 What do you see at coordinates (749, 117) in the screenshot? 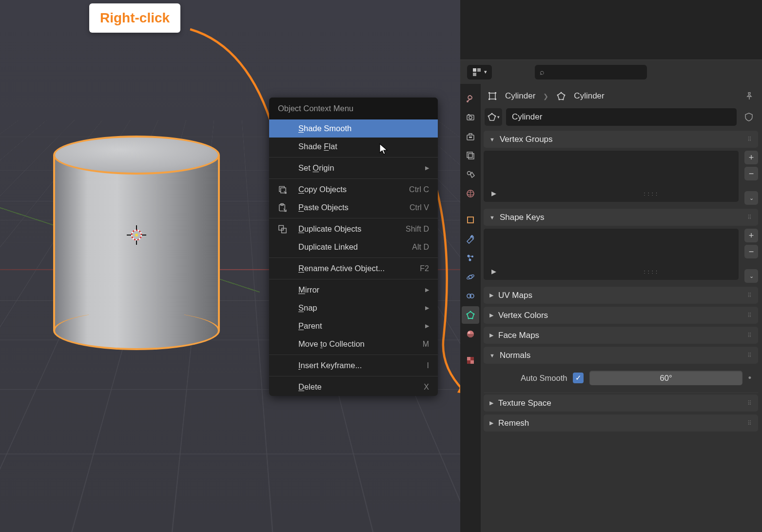
I see `fake-user-button` at bounding box center [749, 117].